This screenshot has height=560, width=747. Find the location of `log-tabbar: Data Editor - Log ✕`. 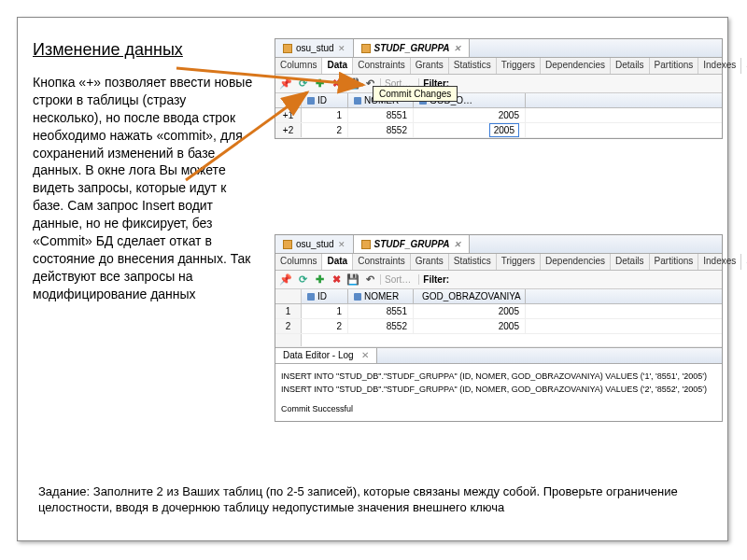

log-tabbar: Data Editor - Log ✕ is located at coordinates (499, 356).